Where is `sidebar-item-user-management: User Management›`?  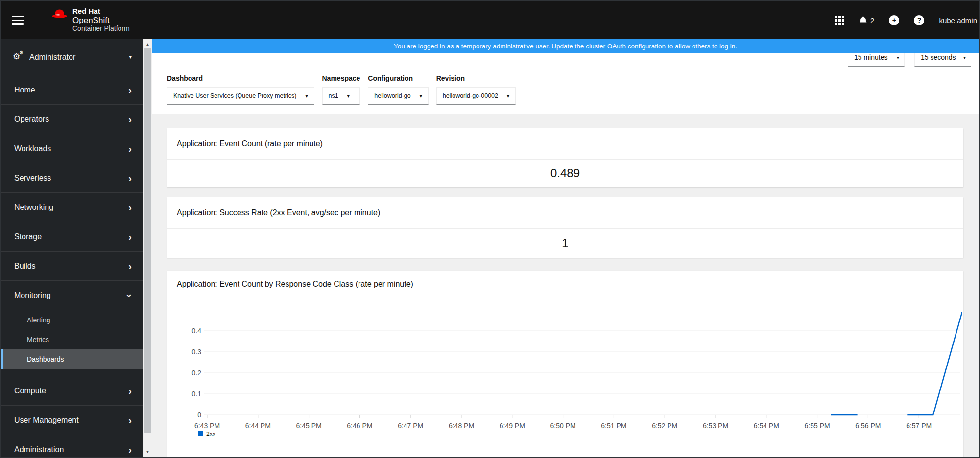 sidebar-item-user-management: User Management› is located at coordinates (72, 420).